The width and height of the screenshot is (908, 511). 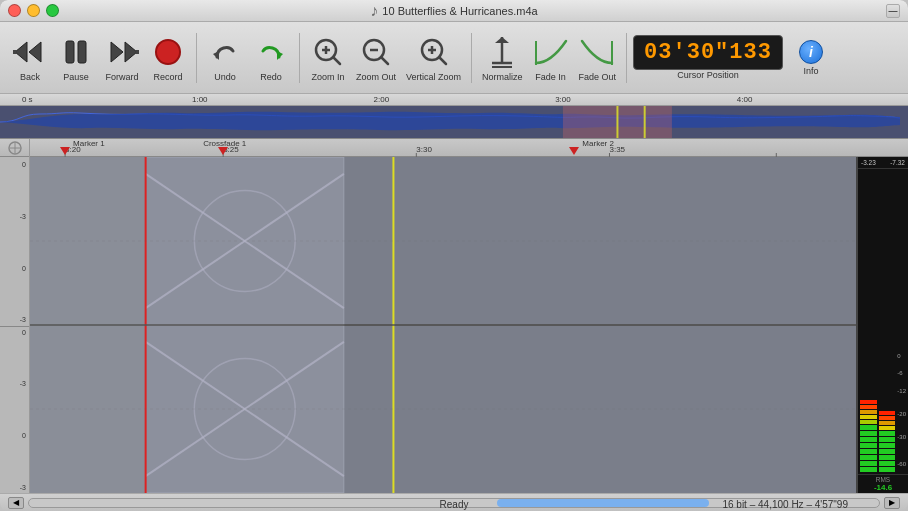 What do you see at coordinates (888, 470) in the screenshot?
I see `vu-bar-right-green7` at bounding box center [888, 470].